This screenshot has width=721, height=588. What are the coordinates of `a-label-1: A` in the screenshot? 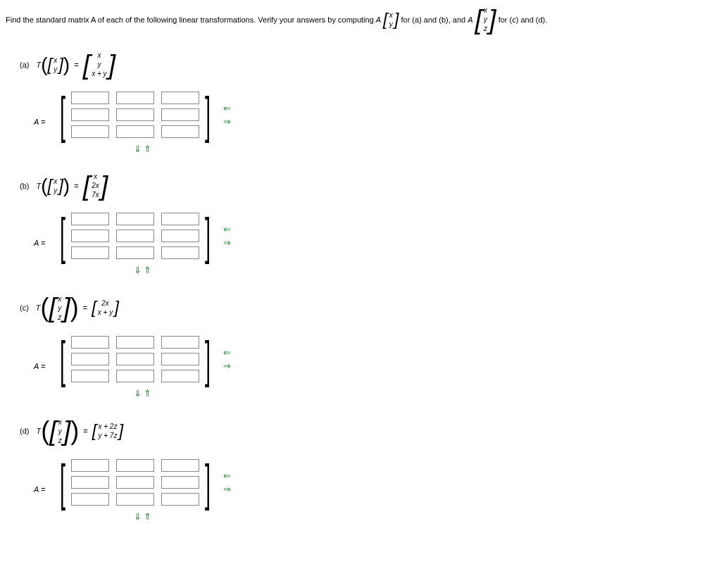 It's located at (379, 20).